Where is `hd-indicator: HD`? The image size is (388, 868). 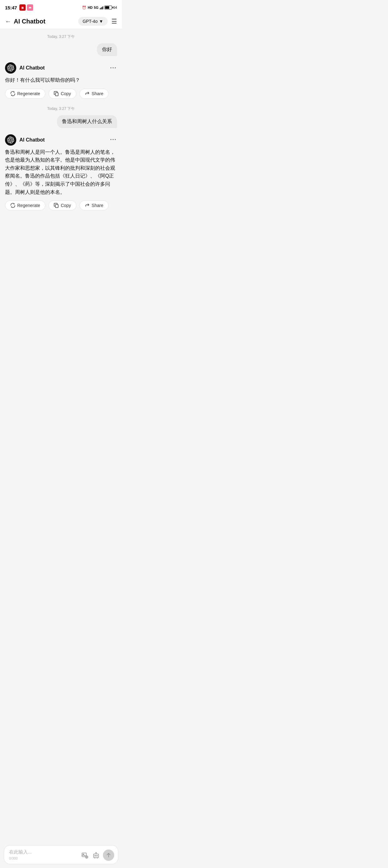 hd-indicator: HD is located at coordinates (90, 7).